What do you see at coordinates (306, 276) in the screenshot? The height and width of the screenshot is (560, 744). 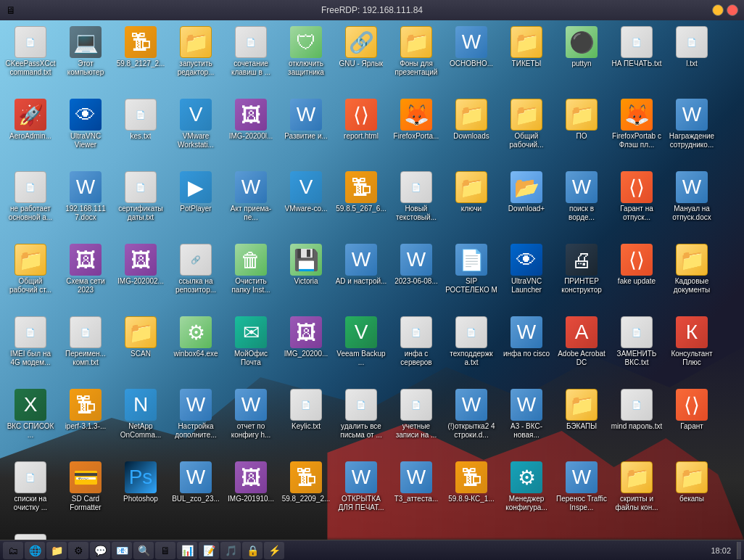 I see `desktop-icon-victoria: 💾Victoria` at bounding box center [306, 276].